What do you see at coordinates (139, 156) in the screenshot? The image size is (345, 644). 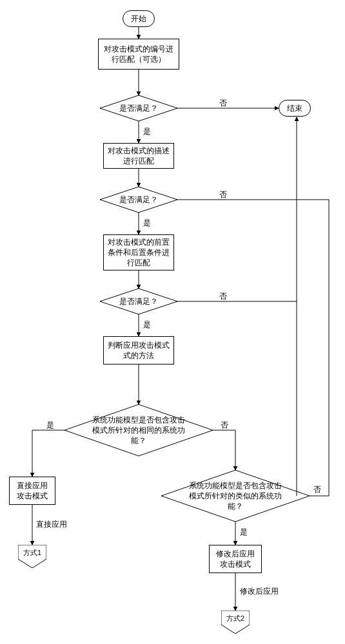 I see `p2-label: 对攻击模式的描述进行匹配` at bounding box center [139, 156].